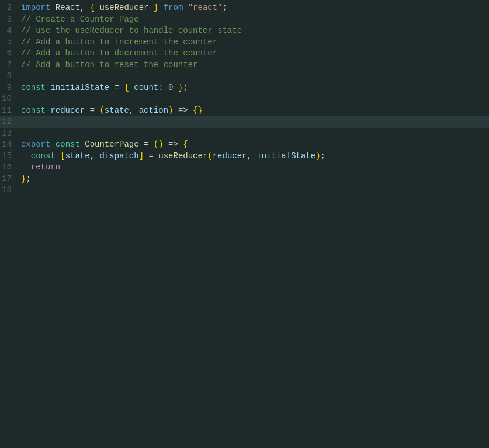 This screenshot has height=448, width=489. I want to click on line-content: const [state, dispatch] = useReducer(red…, so click(254, 157).